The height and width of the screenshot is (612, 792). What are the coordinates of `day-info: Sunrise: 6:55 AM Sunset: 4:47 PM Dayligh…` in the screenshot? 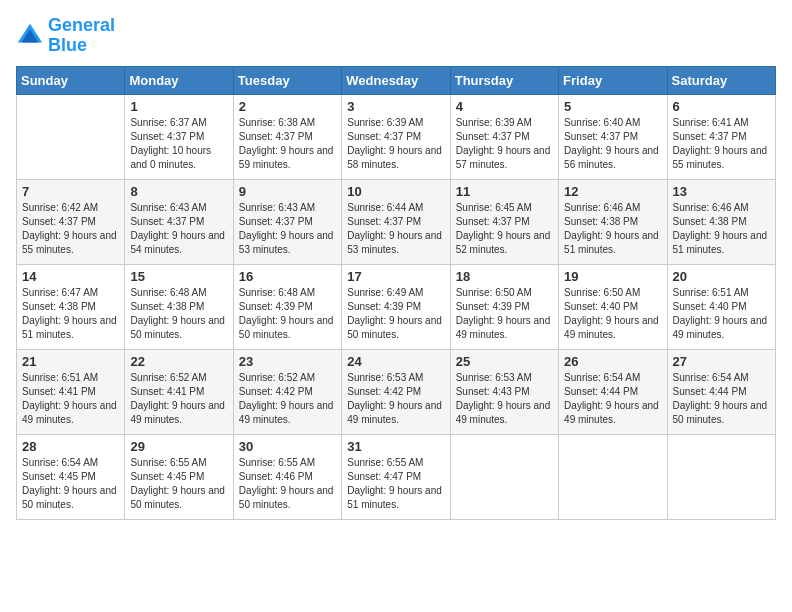 It's located at (396, 484).